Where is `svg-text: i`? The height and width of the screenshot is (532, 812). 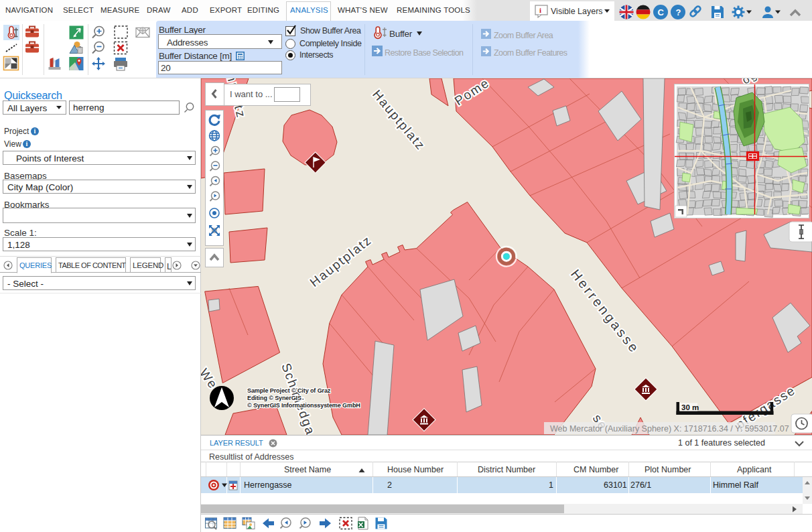
svg-text: i is located at coordinates (540, 10).